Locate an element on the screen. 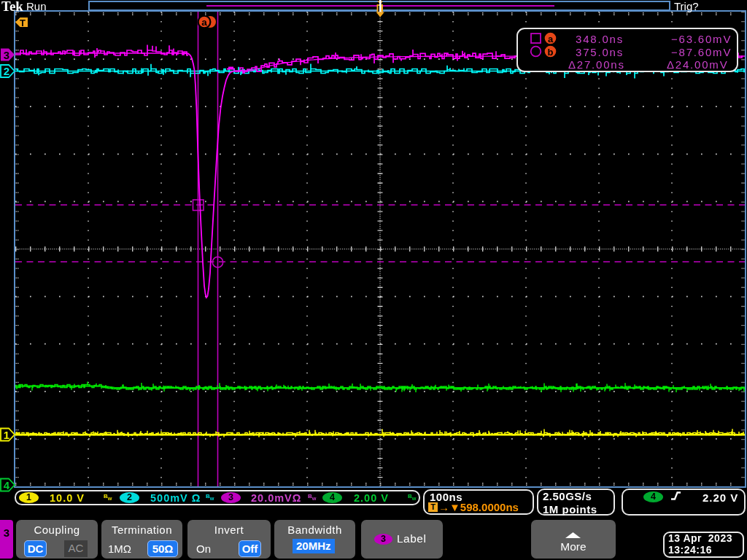 Image resolution: width=747 pixels, height=560 pixels. svg-text: 3 is located at coordinates (7, 55).